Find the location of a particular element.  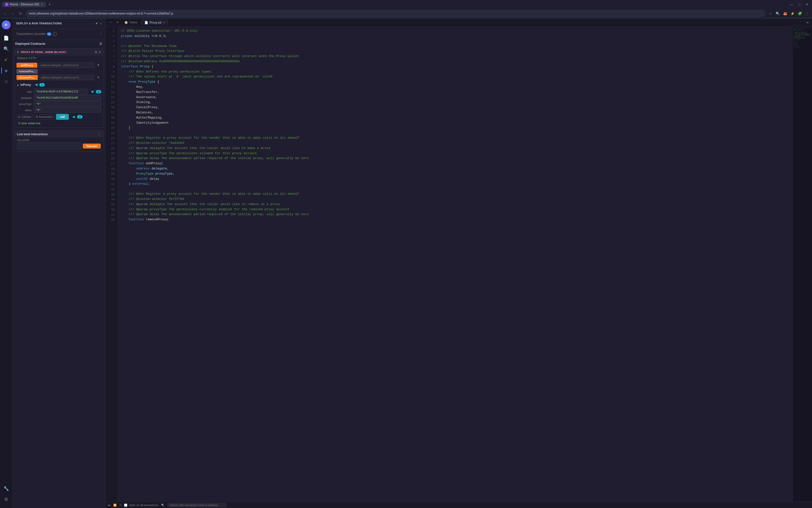

code-line-17: Balances, is located at coordinates (455, 113).